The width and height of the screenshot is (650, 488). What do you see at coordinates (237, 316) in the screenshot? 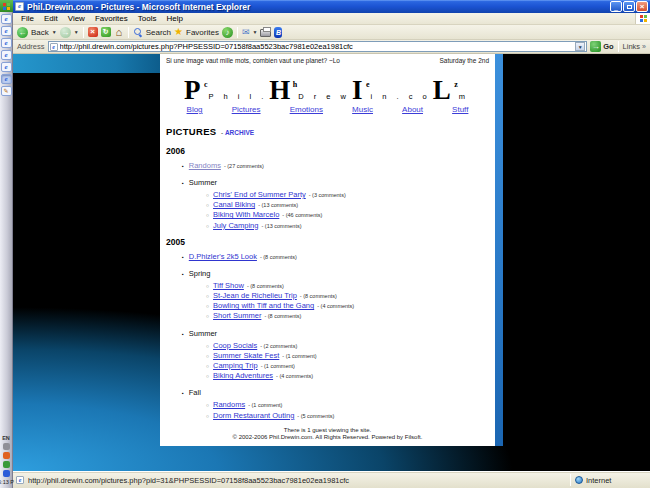
I see `gallery-link: Short Summer` at bounding box center [237, 316].